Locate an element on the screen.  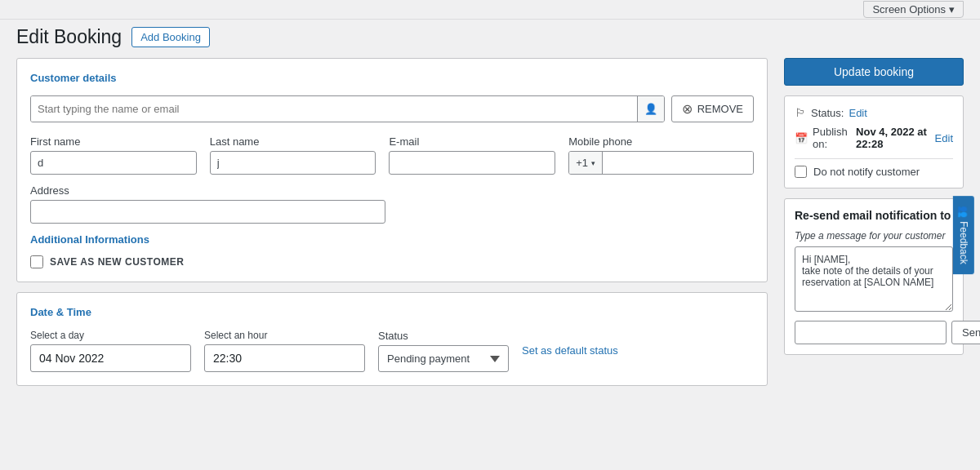
address-row: Address is located at coordinates (392, 204).